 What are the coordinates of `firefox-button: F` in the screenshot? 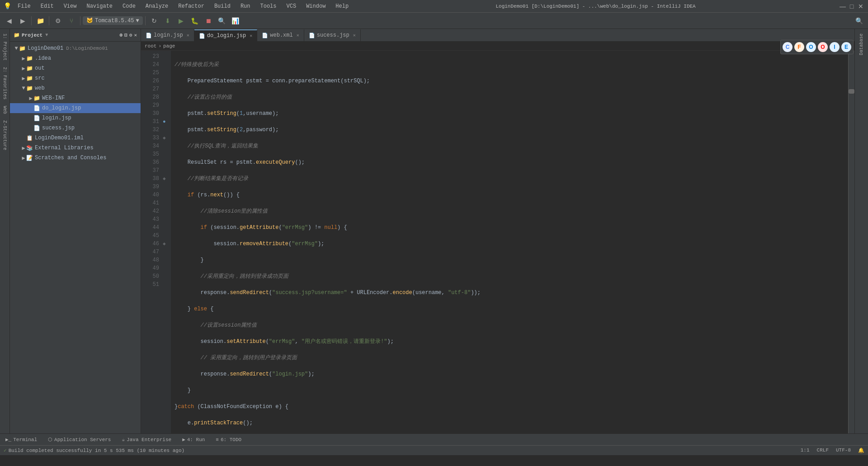 It's located at (799, 47).